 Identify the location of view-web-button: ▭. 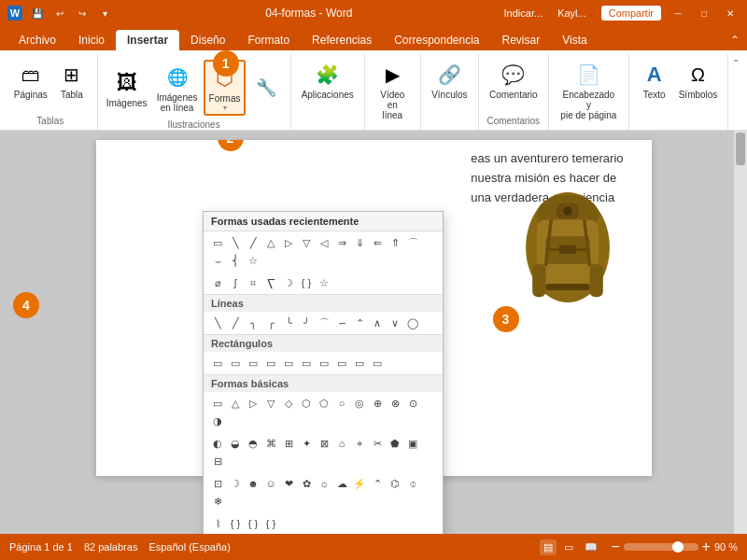
(569, 547).